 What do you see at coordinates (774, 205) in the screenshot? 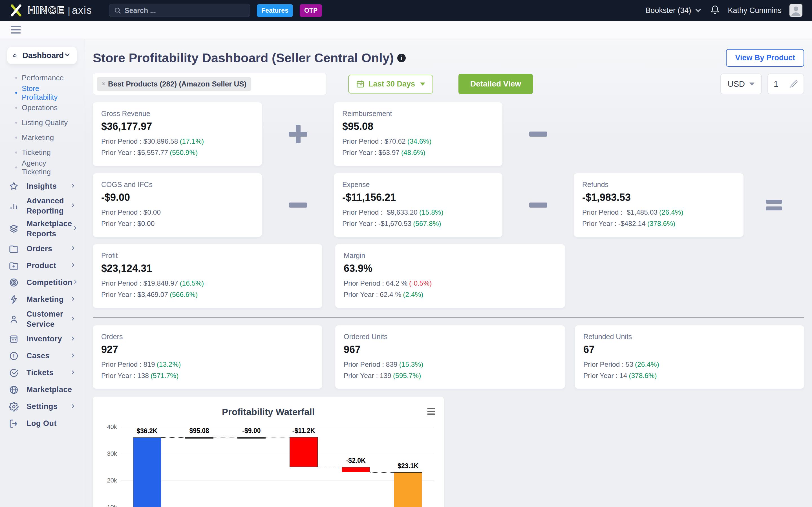
I see `equals-icon` at bounding box center [774, 205].